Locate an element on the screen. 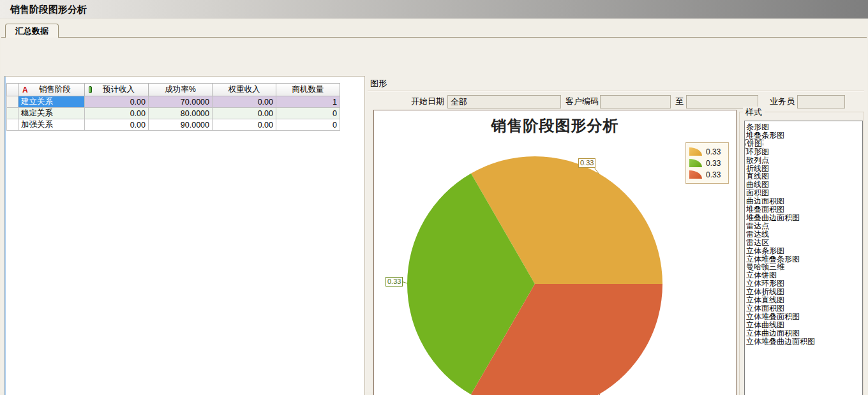 The image size is (868, 395). col-header-stage: A 销售阶段 is located at coordinates (52, 90).